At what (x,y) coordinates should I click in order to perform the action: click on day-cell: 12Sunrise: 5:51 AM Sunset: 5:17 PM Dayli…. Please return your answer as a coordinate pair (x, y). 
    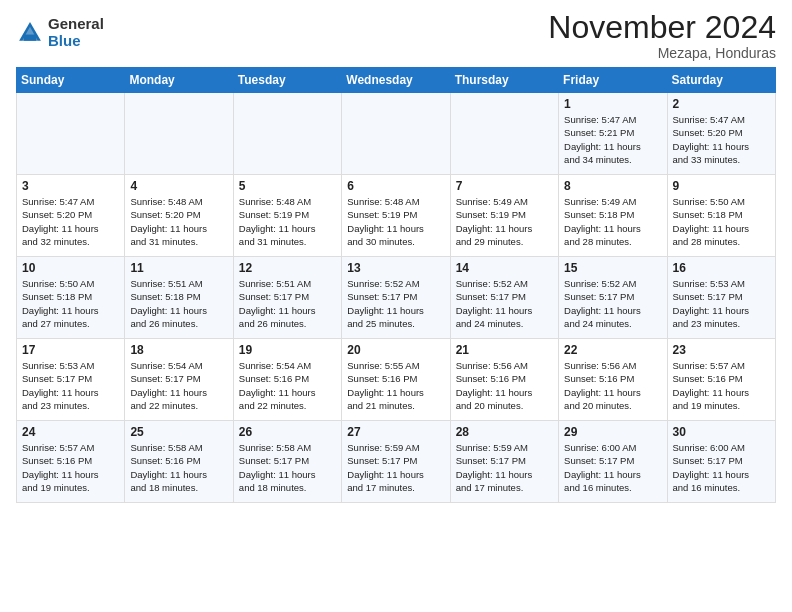
    Looking at the image, I should click on (287, 298).